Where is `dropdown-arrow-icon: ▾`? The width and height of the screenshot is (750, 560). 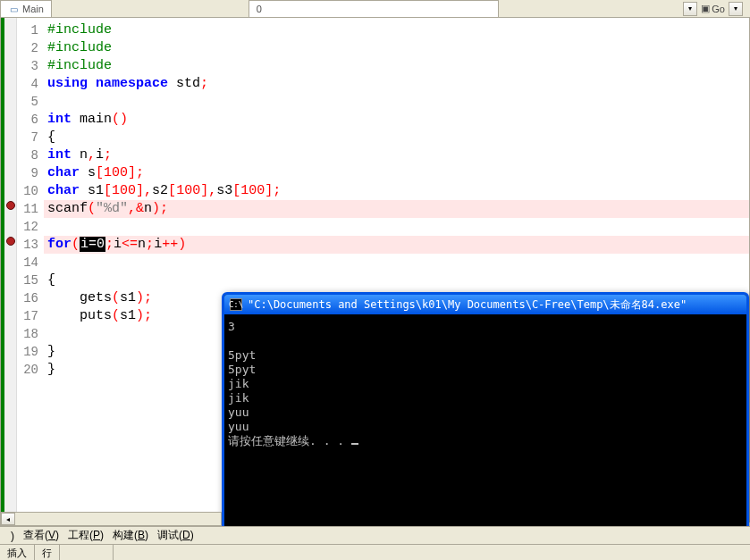
dropdown-arrow-icon: ▾ is located at coordinates (690, 9).